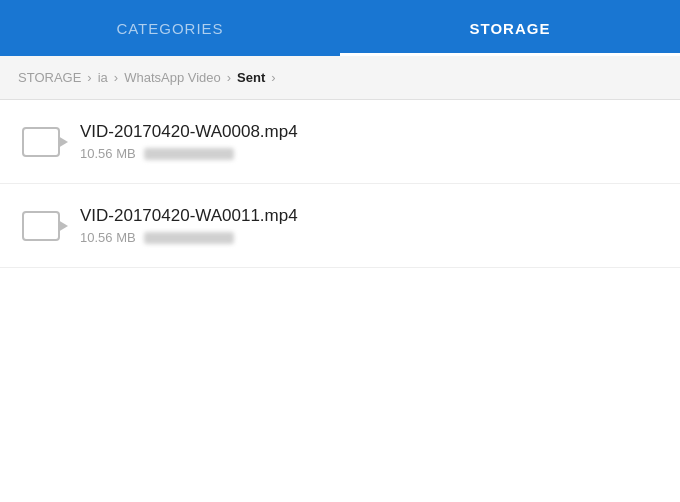 Image resolution: width=680 pixels, height=502 pixels. Describe the element at coordinates (229, 78) in the screenshot. I see `chevron-right-icon-3: ›` at that location.